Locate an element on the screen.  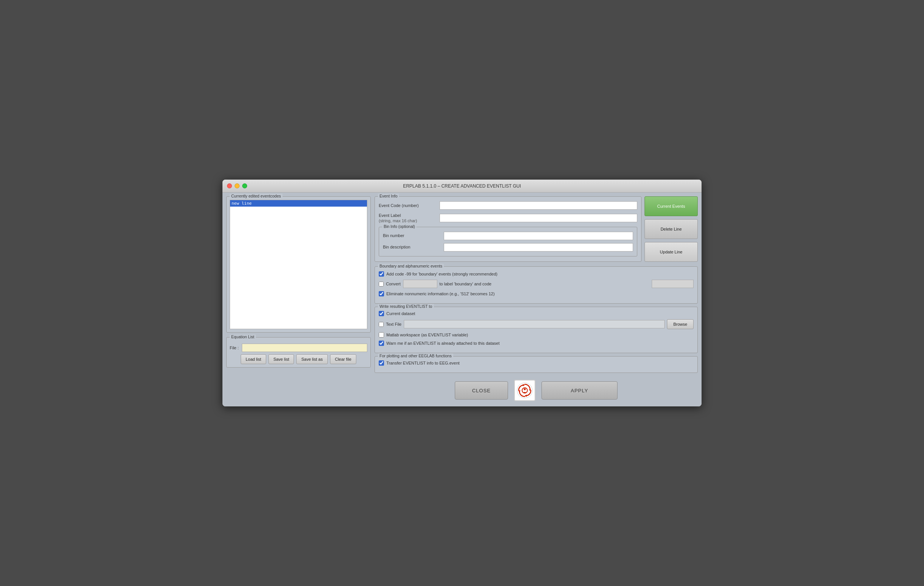
eventcodes-container: new line is located at coordinates (299, 264).